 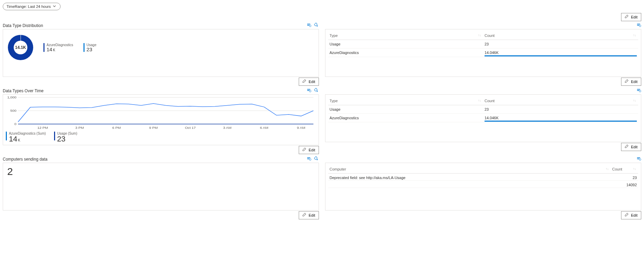 I want to click on overtime-panel: 1,000500012 PM3 PM6 PM9 PMOct 173 AM6 AM…, so click(x=161, y=120).